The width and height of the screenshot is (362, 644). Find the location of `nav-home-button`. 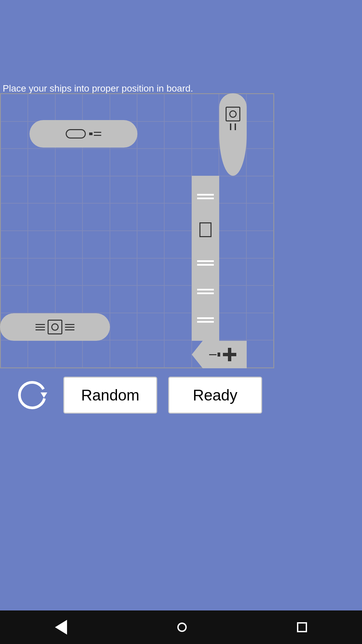

nav-home-button is located at coordinates (182, 627).